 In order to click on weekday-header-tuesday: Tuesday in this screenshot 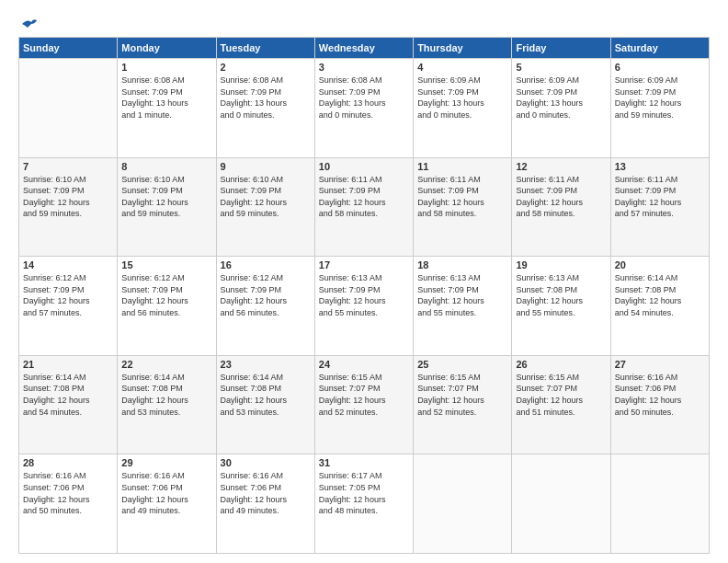, I will do `click(265, 48)`.